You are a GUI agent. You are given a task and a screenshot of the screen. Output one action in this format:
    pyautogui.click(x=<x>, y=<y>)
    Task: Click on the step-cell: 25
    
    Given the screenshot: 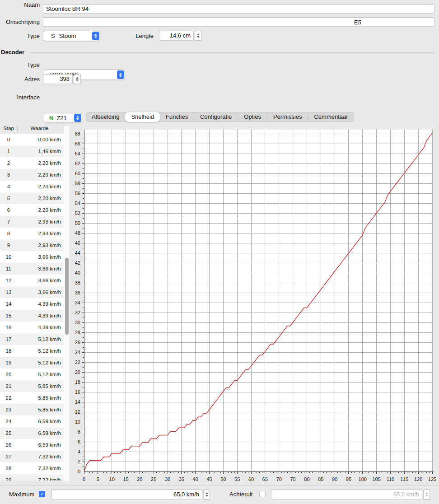 What is the action you would take?
    pyautogui.click(x=9, y=433)
    